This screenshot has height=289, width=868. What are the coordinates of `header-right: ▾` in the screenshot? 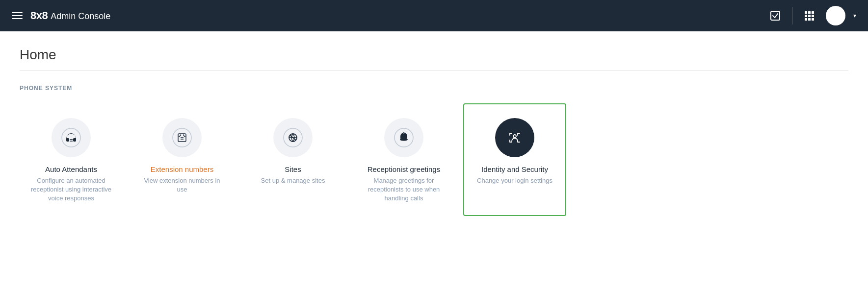 It's located at (812, 16).